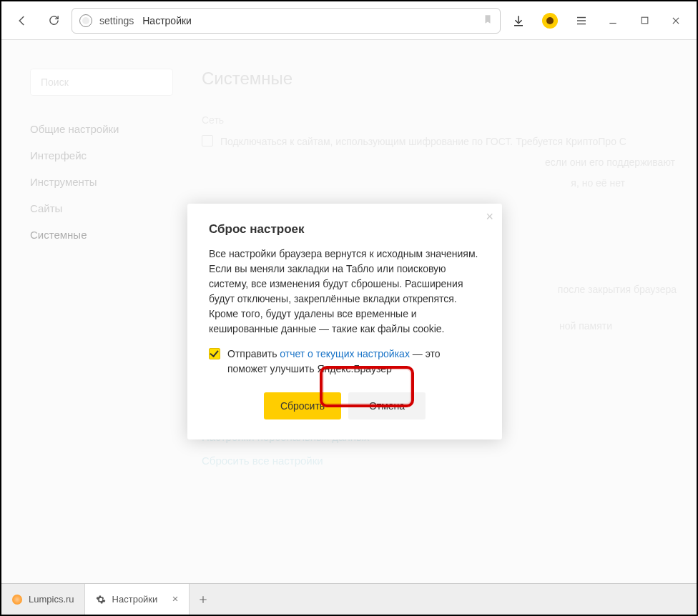 This screenshot has height=616, width=698. What do you see at coordinates (518, 21) in the screenshot?
I see `downloads-button` at bounding box center [518, 21].